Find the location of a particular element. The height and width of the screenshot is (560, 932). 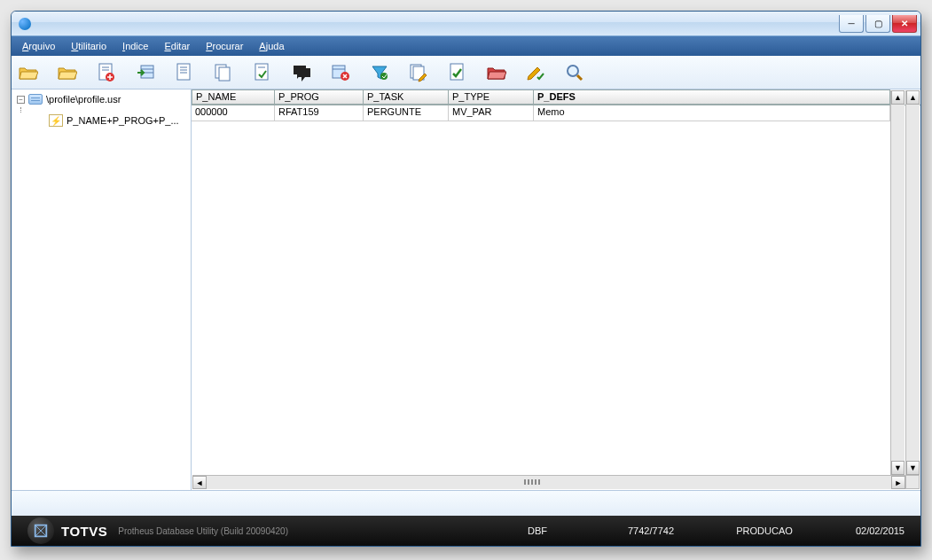

doc-list-icon is located at coordinates (184, 73).